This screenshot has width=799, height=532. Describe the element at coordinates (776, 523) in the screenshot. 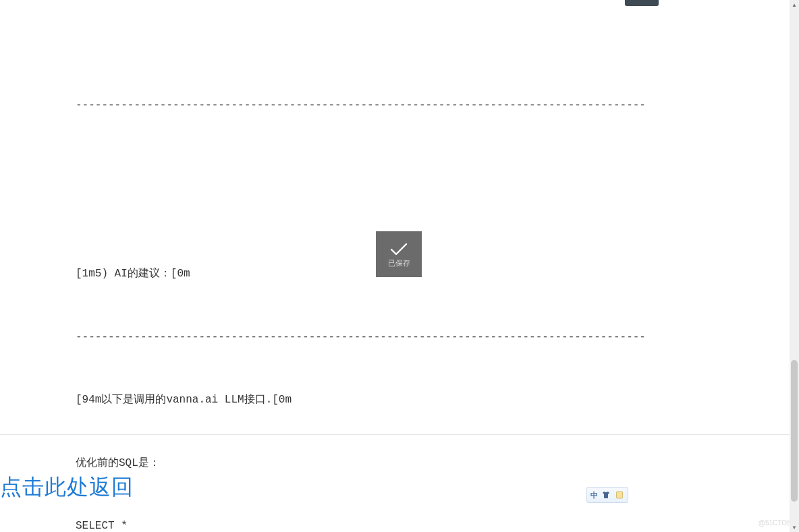

I see `watermark: @51CTO博` at that location.